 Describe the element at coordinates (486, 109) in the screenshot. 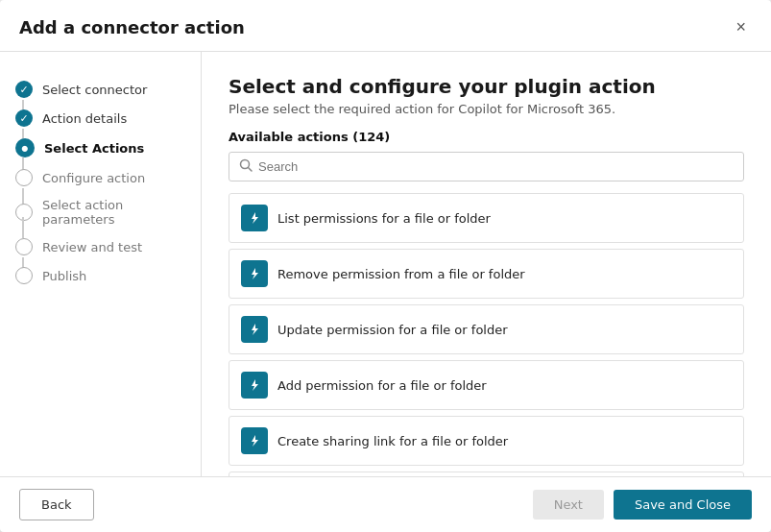

I see `main-subtitle: Please select the required action for Co…` at that location.